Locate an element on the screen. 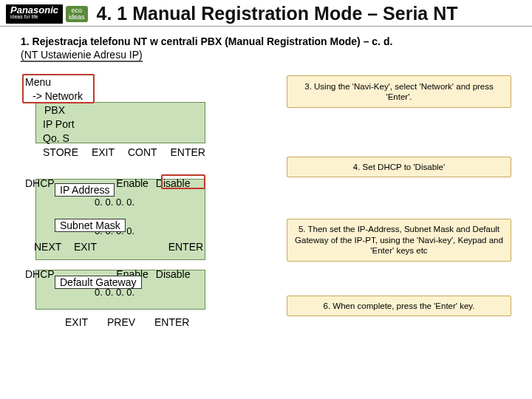  menu-block: Menu -> Network PBX IP Port Qo. S STORE … is located at coordinates (139, 117).